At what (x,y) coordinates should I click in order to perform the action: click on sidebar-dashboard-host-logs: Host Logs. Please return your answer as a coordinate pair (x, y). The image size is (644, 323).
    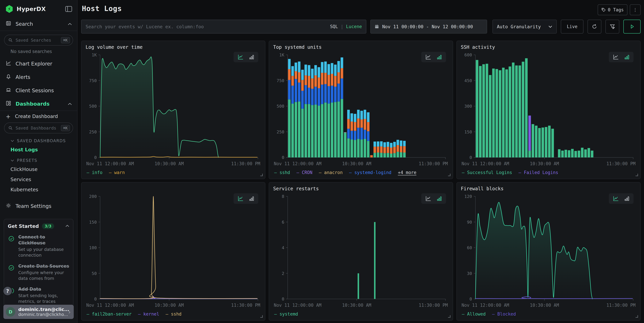
    Looking at the image, I should click on (38, 150).